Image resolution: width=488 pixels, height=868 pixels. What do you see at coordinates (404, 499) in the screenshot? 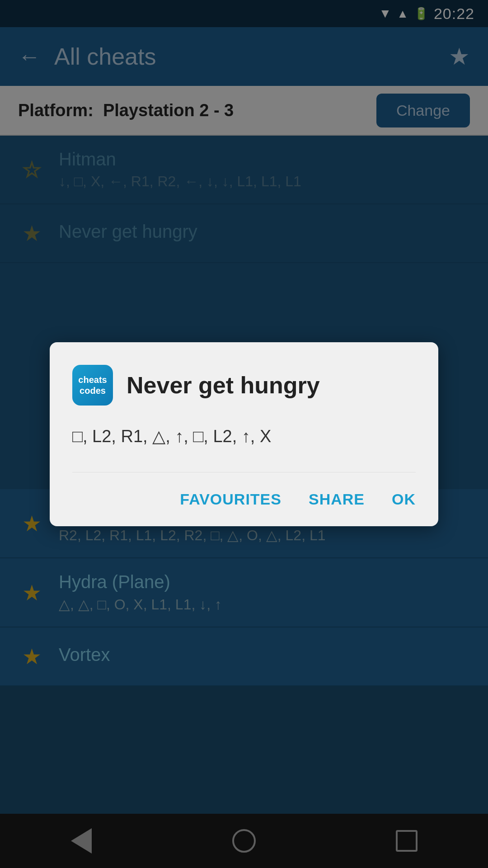
I see `ok-button: OK` at bounding box center [404, 499].